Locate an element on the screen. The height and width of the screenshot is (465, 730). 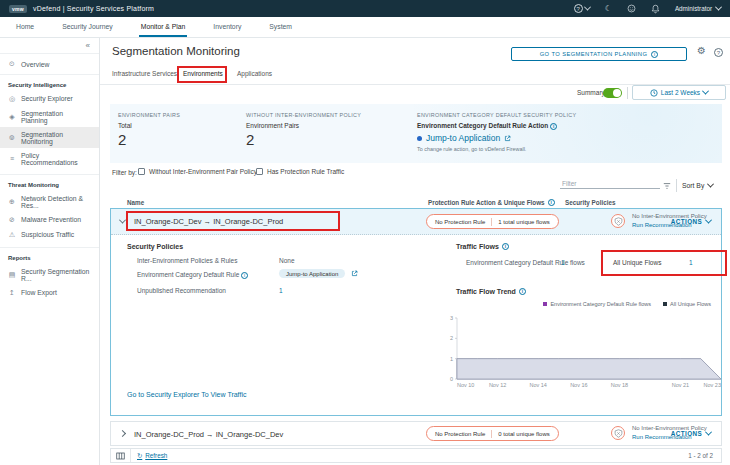
all-unique-flows-value: 1 is located at coordinates (691, 262).